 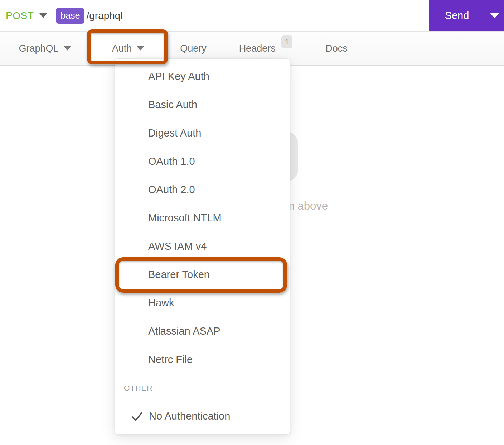 What do you see at coordinates (202, 133) in the screenshot?
I see `auth-menu-item-digest-auth: Digest Auth` at bounding box center [202, 133].